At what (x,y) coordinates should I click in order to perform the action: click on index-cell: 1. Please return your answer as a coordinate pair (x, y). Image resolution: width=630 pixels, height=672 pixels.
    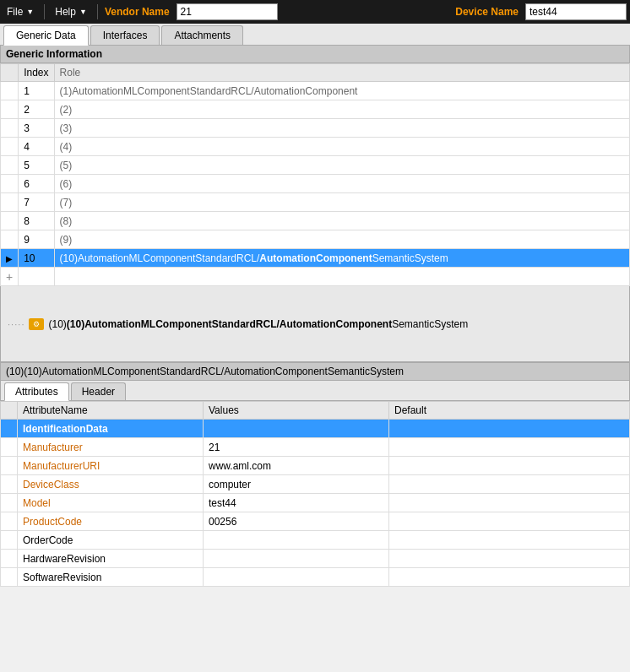
    Looking at the image, I should click on (36, 91).